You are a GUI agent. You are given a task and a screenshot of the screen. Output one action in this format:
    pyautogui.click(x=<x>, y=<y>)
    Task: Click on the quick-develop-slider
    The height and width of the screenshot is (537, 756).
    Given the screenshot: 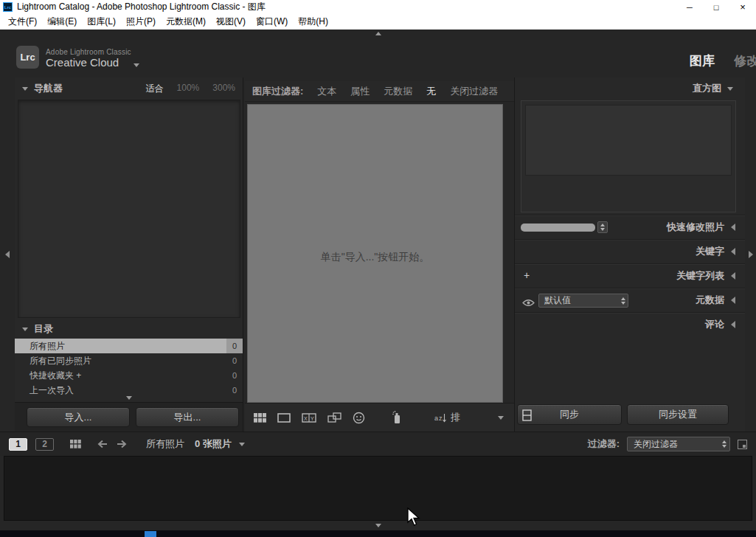 What is the action you would take?
    pyautogui.click(x=558, y=227)
    